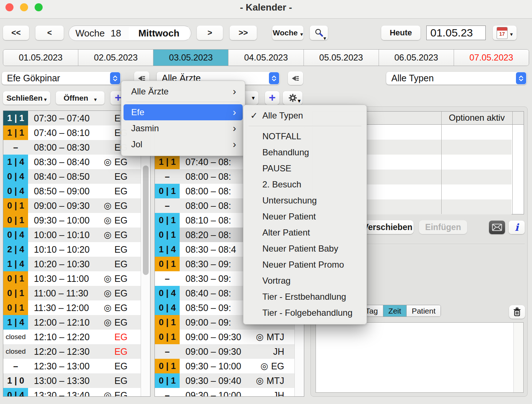 The image size is (532, 404). What do you see at coordinates (72, 162) in the screenshot?
I see `slot-row: 1 | 408:30 – 08:40◎EG` at bounding box center [72, 162].